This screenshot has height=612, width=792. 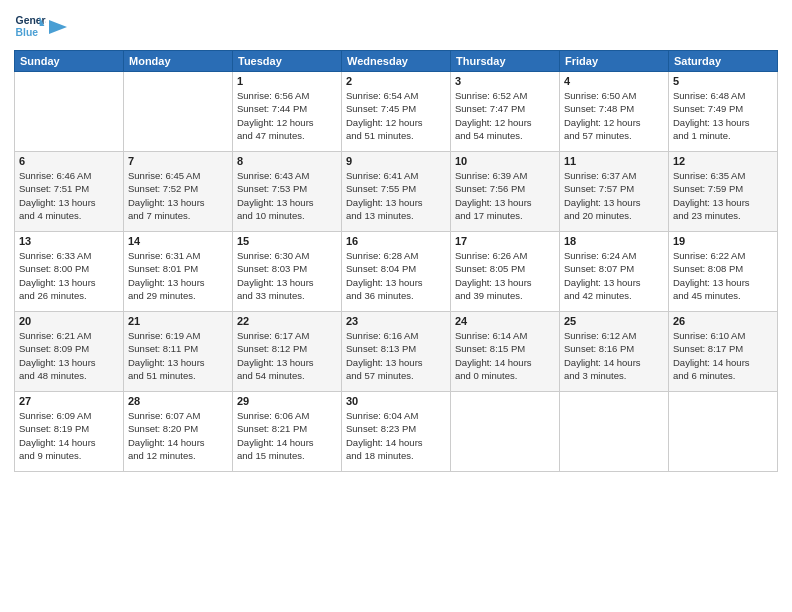 What do you see at coordinates (723, 81) in the screenshot?
I see `day-number: 5` at bounding box center [723, 81].